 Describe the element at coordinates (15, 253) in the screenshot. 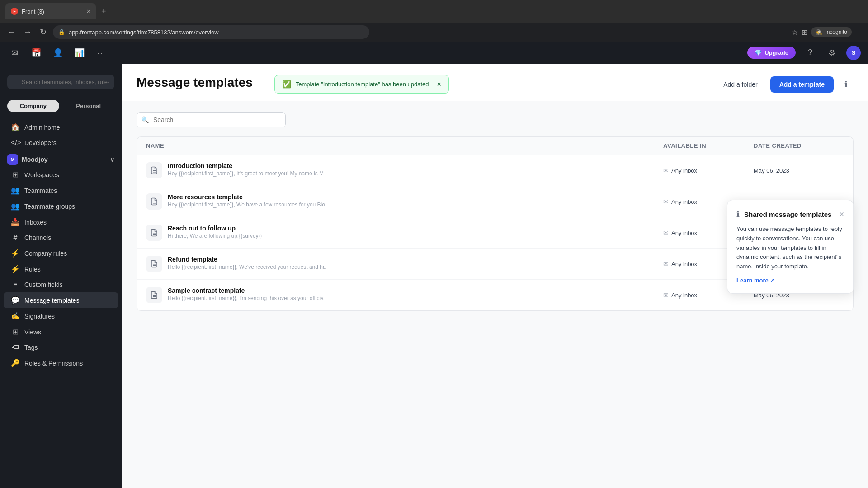

I see `company-rules-icon: ⚡` at that location.